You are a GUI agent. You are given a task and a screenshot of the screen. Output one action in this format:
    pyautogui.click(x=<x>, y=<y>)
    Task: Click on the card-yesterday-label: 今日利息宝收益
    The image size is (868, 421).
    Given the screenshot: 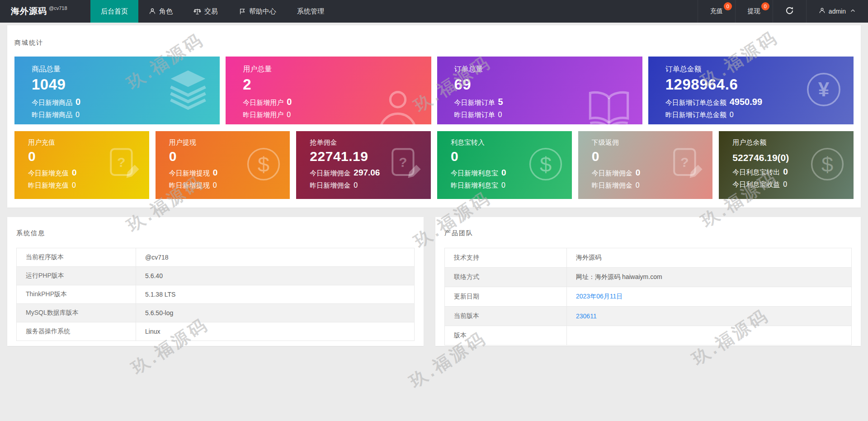 What is the action you would take?
    pyautogui.click(x=756, y=184)
    